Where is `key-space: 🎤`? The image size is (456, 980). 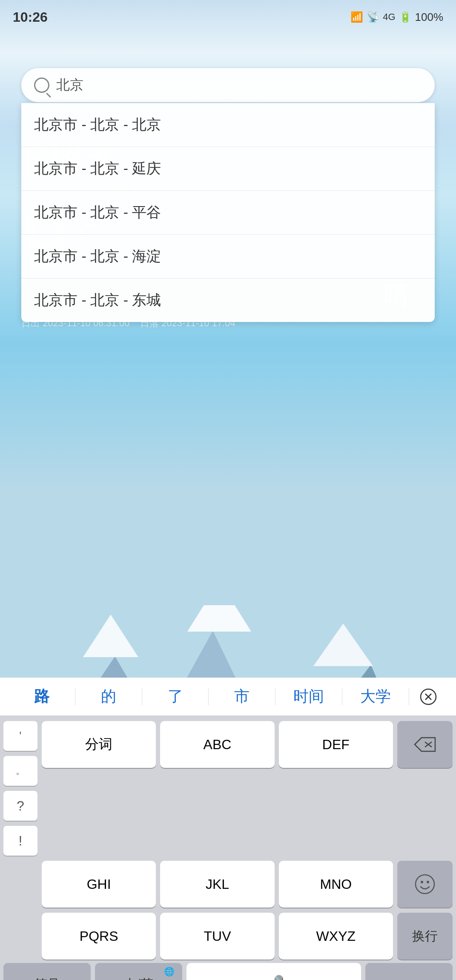 key-space: 🎤 is located at coordinates (274, 971).